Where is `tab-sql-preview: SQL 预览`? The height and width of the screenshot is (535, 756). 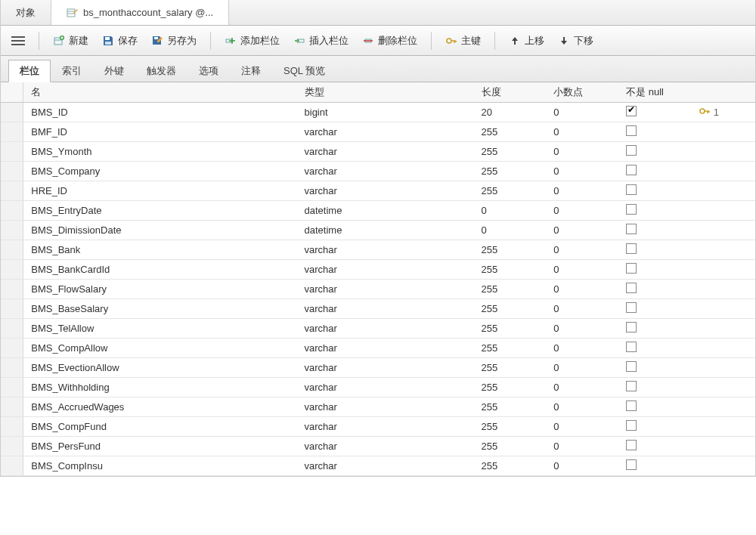
tab-sql-preview: SQL 预览 is located at coordinates (304, 71).